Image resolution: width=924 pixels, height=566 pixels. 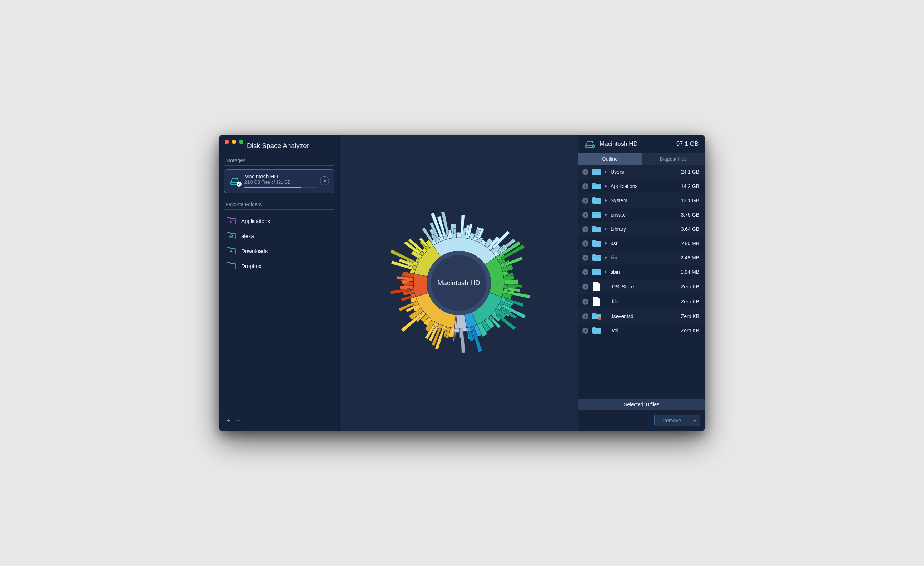 I want to click on row-name: Applications, so click(x=644, y=186).